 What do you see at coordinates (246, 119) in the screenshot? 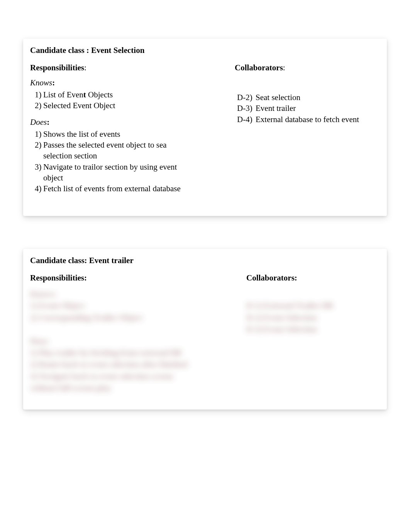
I see `collab-tag: D-4)` at bounding box center [246, 119].